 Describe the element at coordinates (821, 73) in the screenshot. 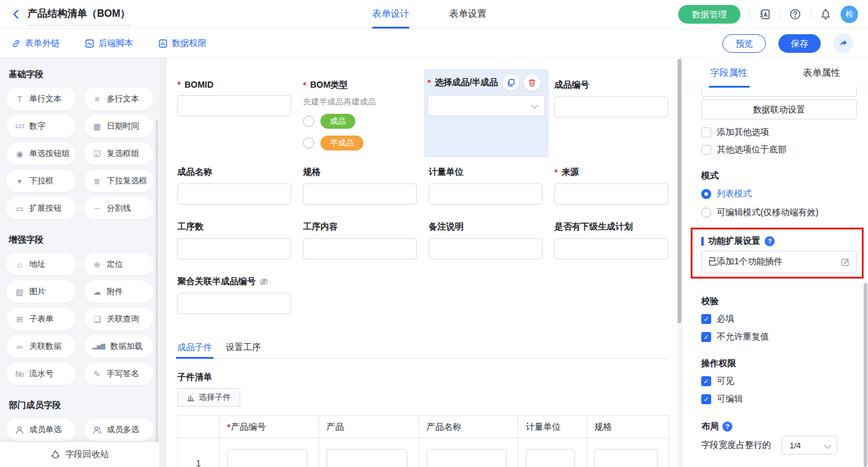

I see `tab-form-properties: 表单属性` at that location.